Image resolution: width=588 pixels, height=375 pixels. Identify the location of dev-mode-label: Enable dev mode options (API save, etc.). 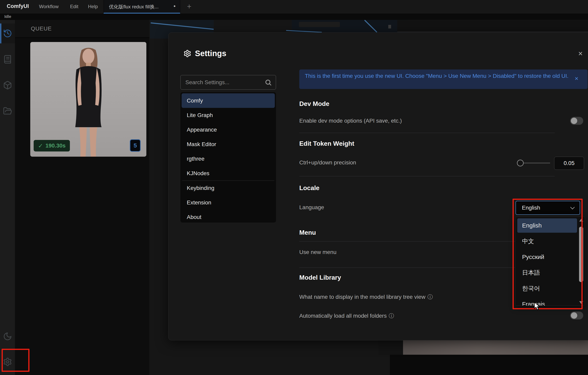
(351, 121).